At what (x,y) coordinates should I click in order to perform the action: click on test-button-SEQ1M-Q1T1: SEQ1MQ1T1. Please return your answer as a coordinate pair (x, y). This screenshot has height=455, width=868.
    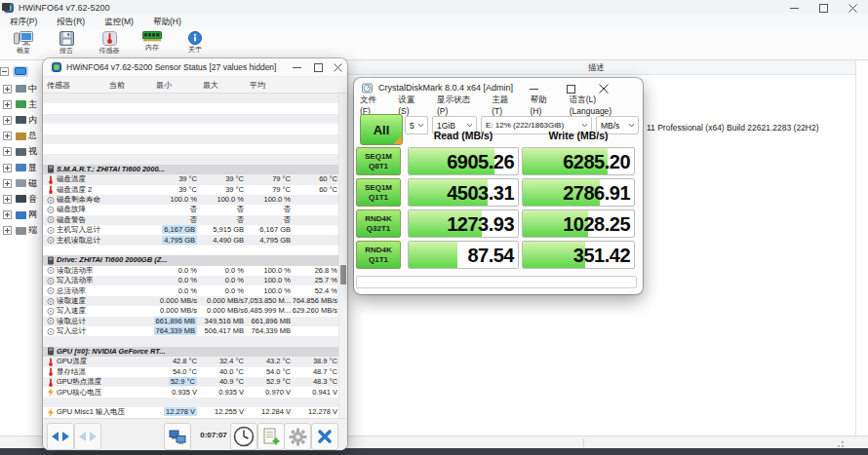
    Looking at the image, I should click on (378, 193).